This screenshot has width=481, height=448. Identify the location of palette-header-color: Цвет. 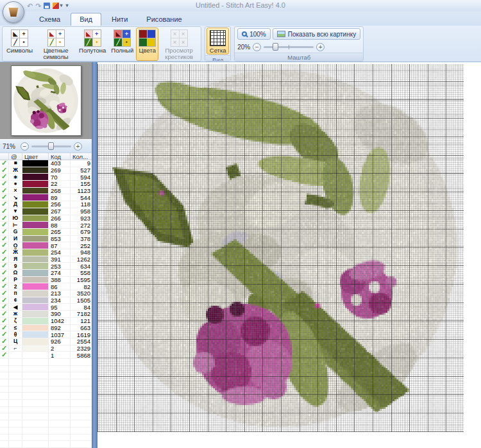
(35, 156).